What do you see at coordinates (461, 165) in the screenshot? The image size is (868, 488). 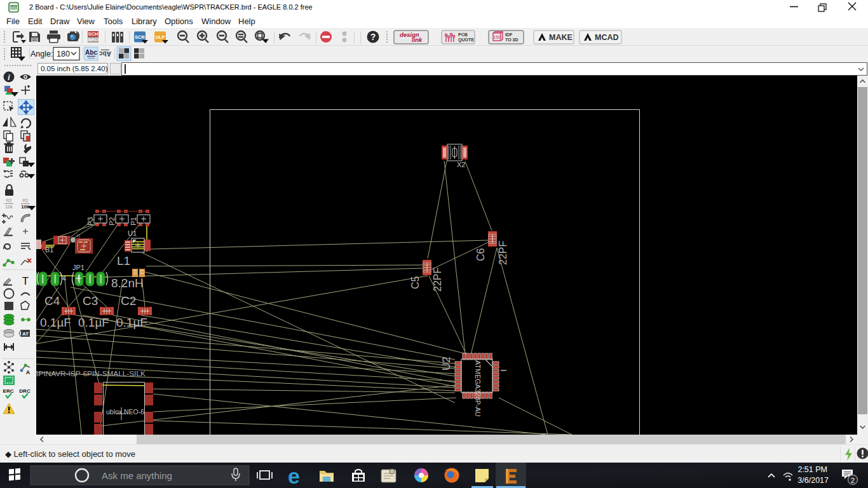 I see `svg-text: X2` at bounding box center [461, 165].